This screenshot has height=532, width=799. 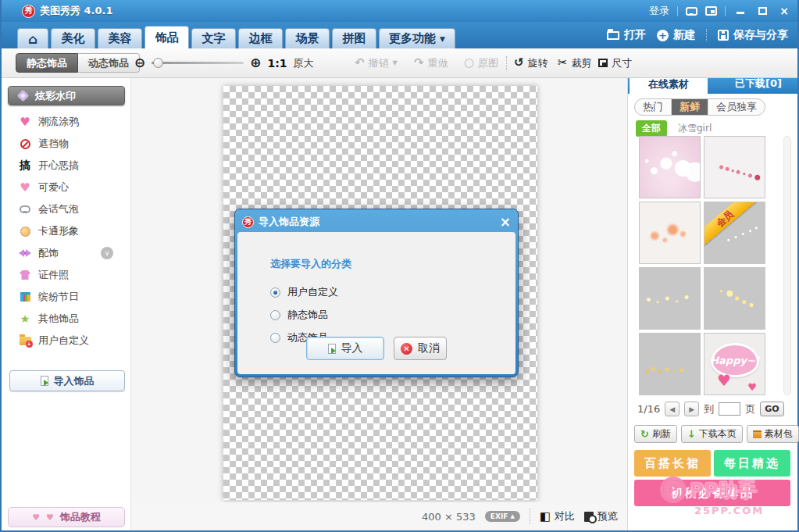 I want to click on minimize-button, so click(x=740, y=11).